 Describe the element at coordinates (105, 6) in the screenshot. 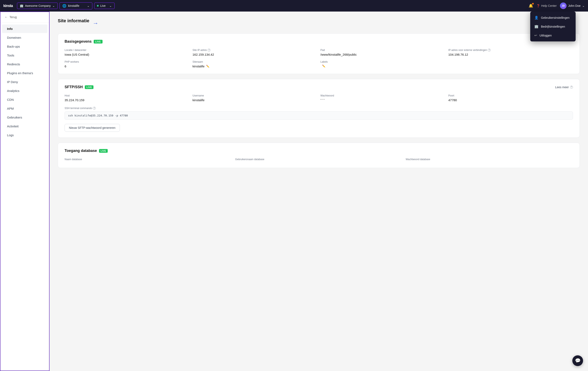

I see `env-selector: Live` at that location.